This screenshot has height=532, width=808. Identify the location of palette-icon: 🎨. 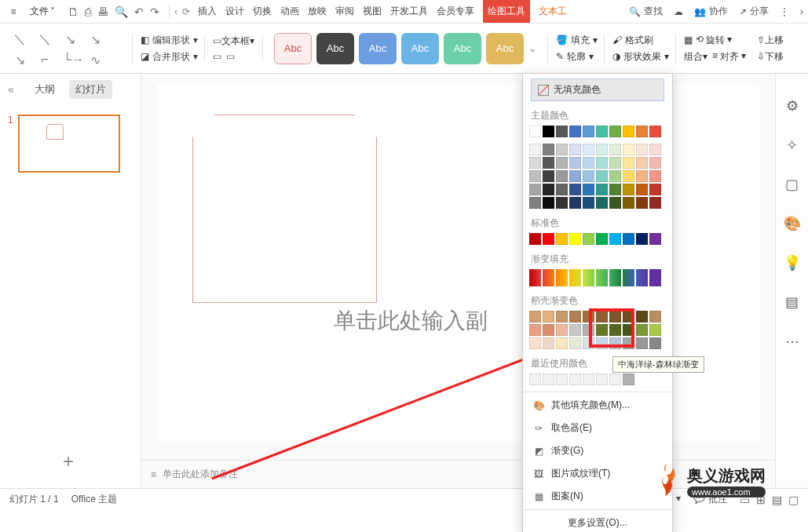
(792, 224).